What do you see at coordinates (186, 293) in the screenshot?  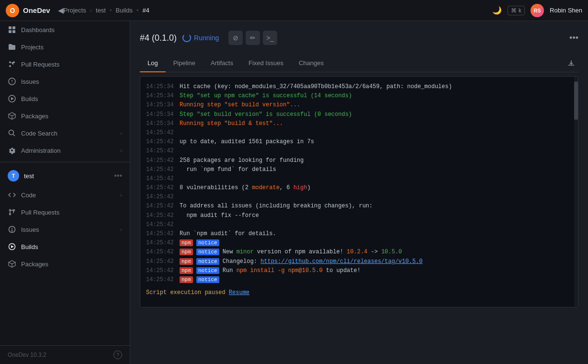 I see `pause-text: Script execution paused` at bounding box center [186, 293].